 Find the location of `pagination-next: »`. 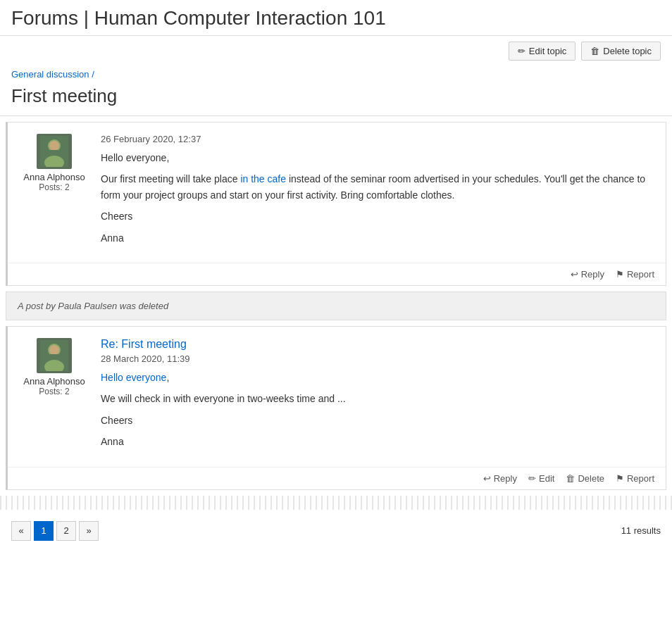

pagination-next: » is located at coordinates (89, 531).